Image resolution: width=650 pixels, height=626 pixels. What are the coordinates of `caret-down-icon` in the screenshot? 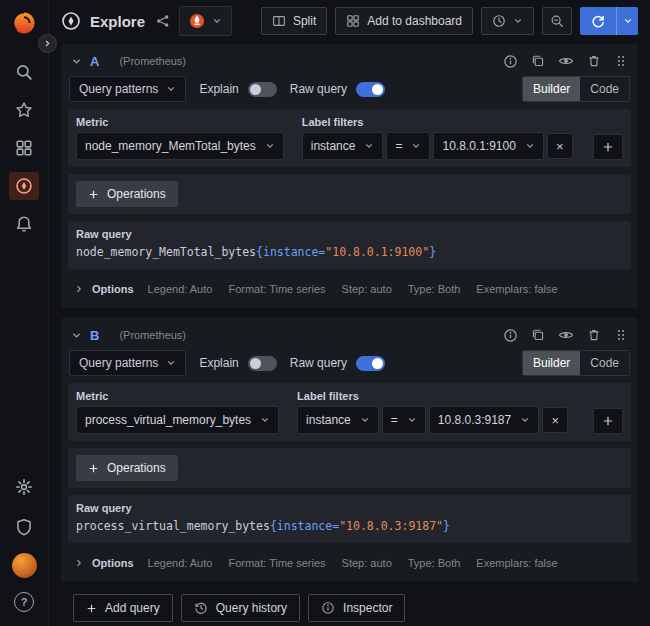 It's located at (518, 21).